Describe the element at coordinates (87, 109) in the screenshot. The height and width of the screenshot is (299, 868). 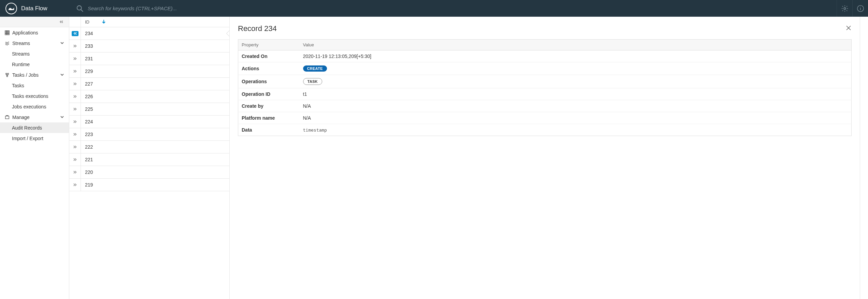
I see `row-id: 225` at that location.